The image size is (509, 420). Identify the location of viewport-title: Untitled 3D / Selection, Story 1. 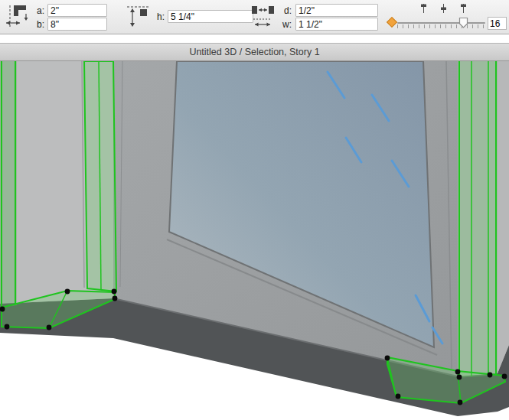
(254, 52).